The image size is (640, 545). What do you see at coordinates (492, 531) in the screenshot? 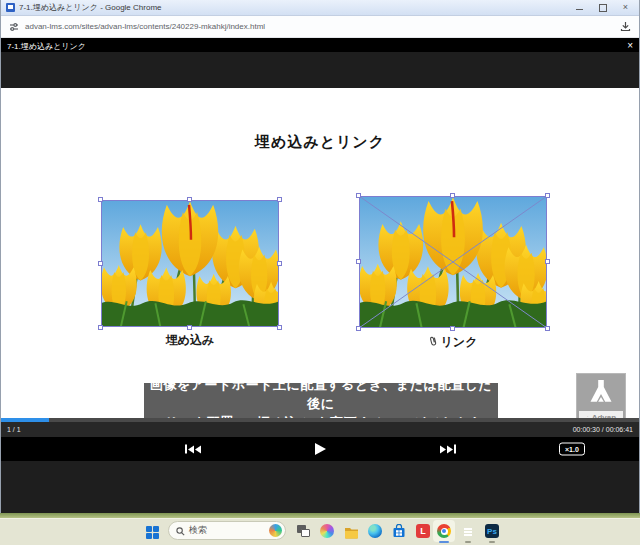
I see `photoshop-icon: Ps` at bounding box center [492, 531].